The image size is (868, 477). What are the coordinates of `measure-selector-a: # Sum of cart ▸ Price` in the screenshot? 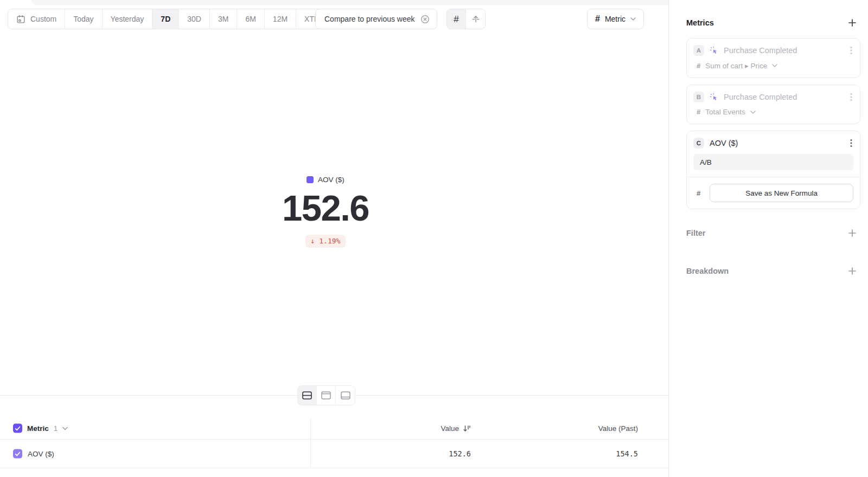 It's located at (774, 69).